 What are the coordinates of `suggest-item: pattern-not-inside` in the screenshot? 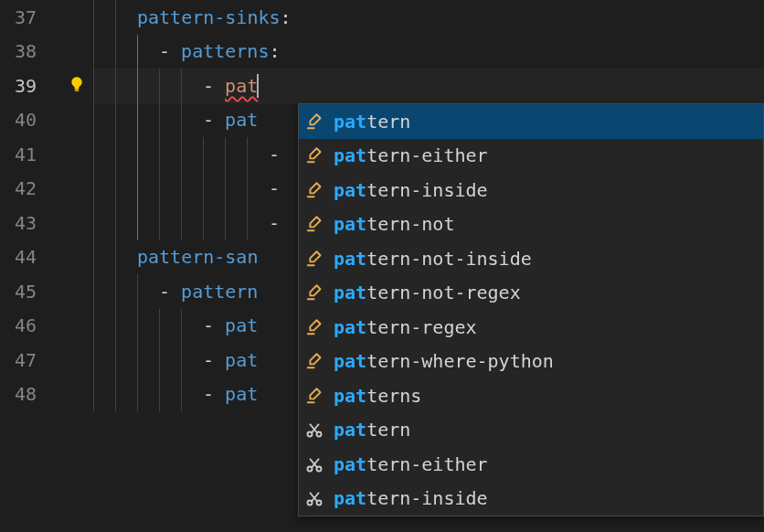 It's located at (531, 259).